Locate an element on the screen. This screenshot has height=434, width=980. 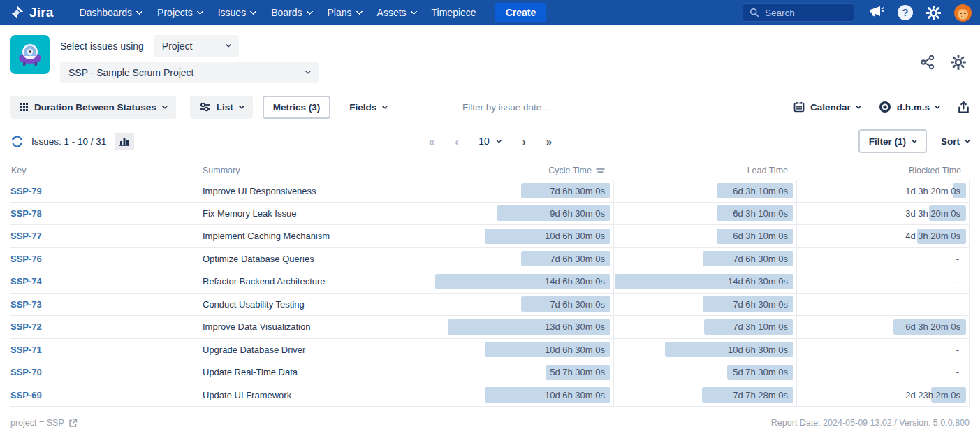
issue-summary: Improve Data Visualization is located at coordinates (319, 327).